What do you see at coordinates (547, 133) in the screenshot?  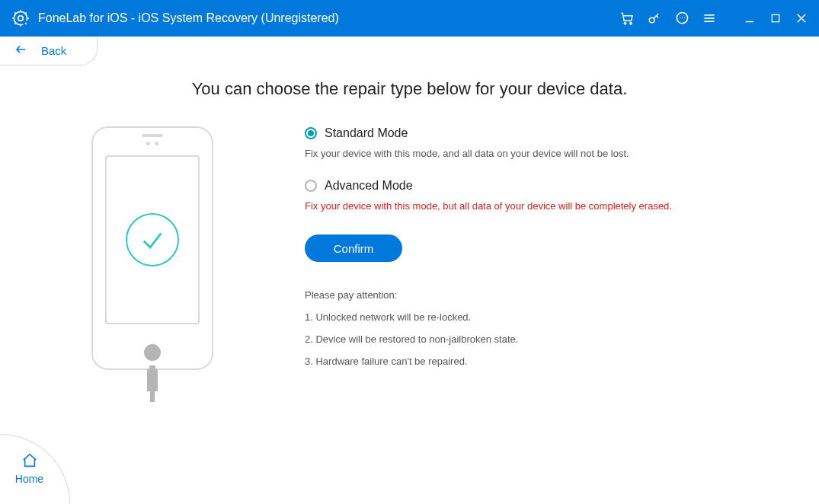 I see `standard-mode-option: Standard Mode` at bounding box center [547, 133].